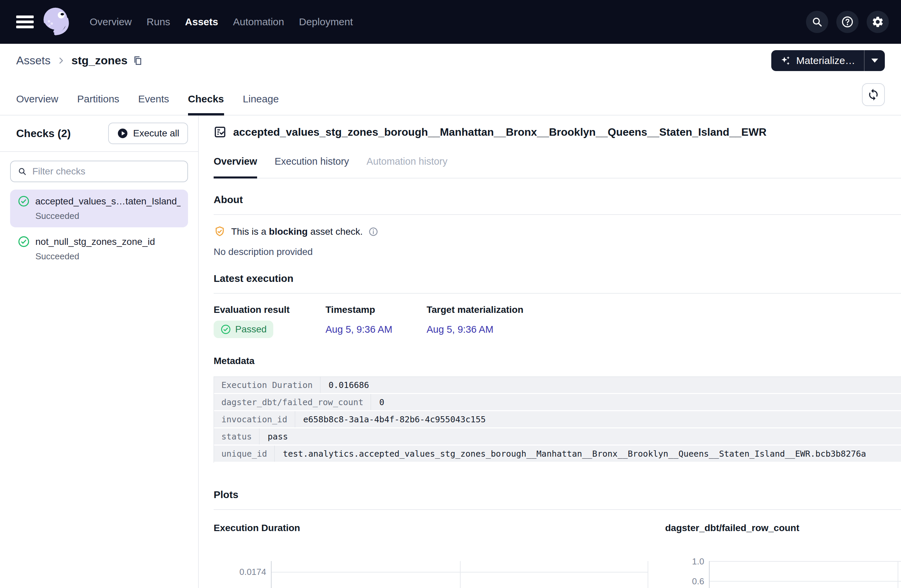 This screenshot has width=901, height=588. What do you see at coordinates (431, 528) in the screenshot?
I see `chart-title: Execution Duration` at bounding box center [431, 528].